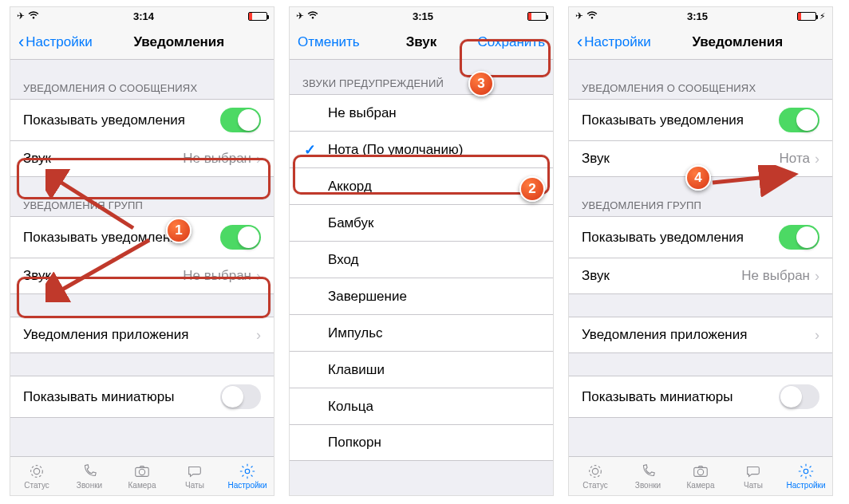 Image resolution: width=849 pixels, height=504 pixels. I want to click on row-value: Нота, so click(795, 159).